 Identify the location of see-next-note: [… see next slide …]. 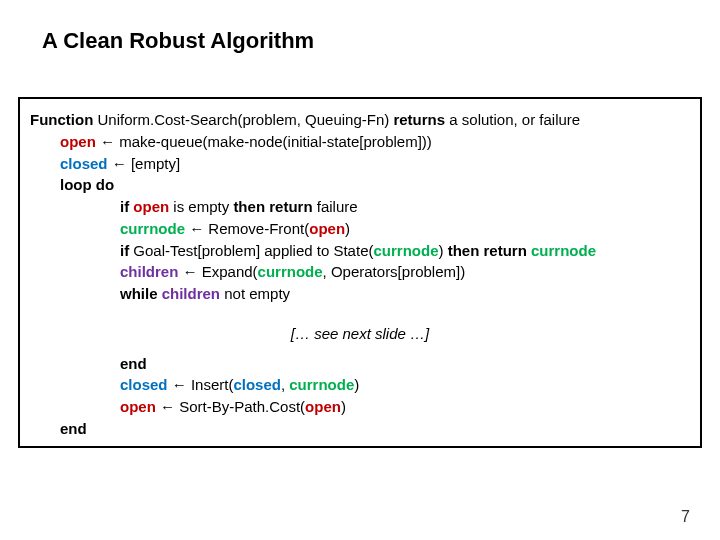
(360, 334).